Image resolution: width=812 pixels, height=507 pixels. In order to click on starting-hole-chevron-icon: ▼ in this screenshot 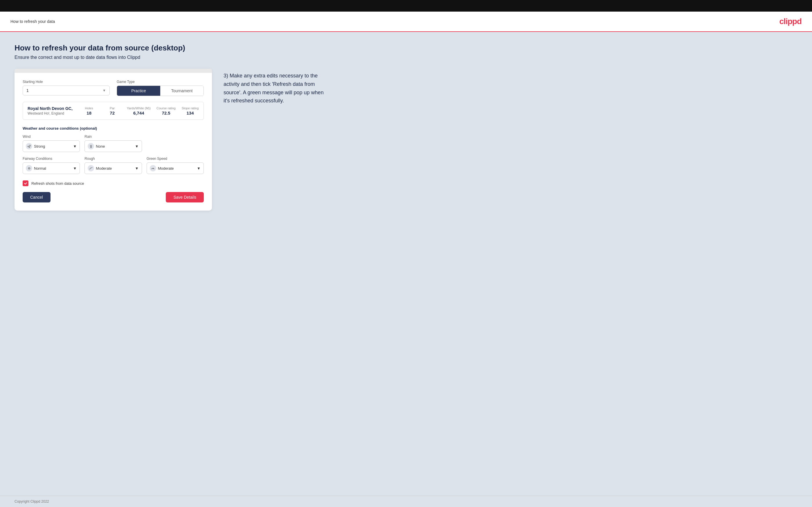, I will do `click(104, 91)`.